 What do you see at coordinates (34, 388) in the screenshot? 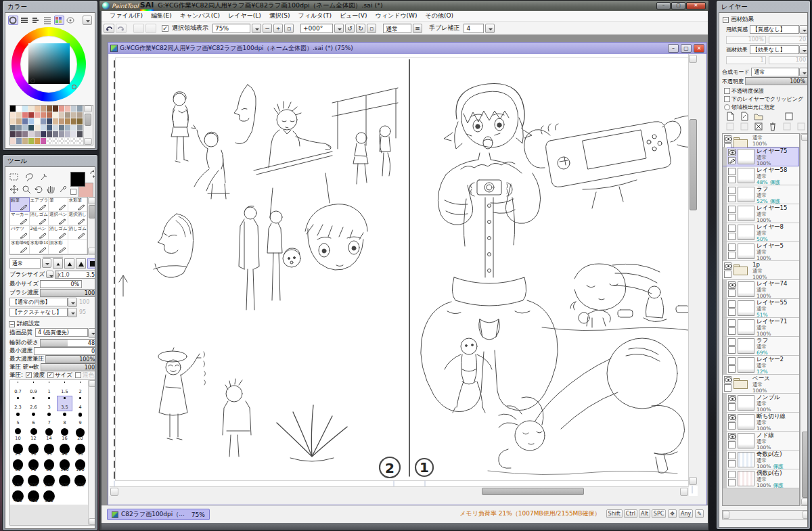
I see `brush-size-0.9: 0.9` at bounding box center [34, 388].